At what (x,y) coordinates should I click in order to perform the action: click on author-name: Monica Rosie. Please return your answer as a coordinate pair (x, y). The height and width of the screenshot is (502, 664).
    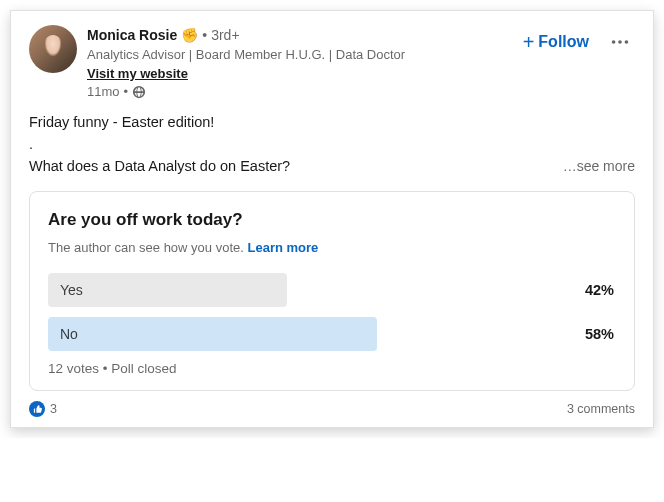
    Looking at the image, I should click on (132, 35).